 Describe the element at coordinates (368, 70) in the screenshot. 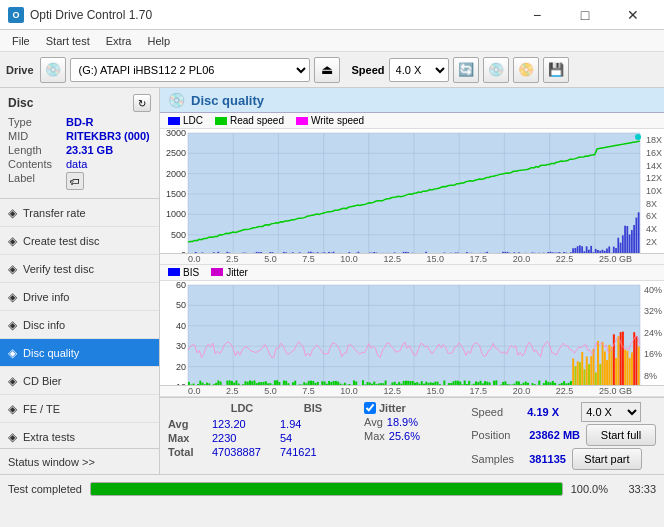

I see `speed-label: Speed` at that location.